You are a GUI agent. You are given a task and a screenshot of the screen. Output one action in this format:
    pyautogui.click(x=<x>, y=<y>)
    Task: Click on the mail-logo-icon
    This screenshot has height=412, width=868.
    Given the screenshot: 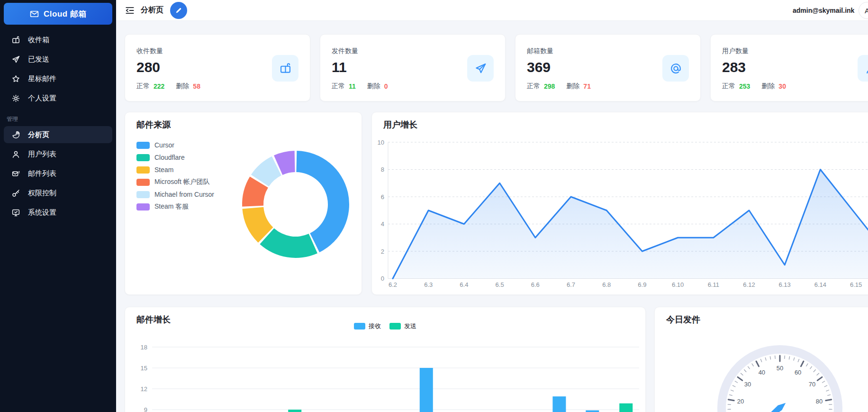 What is the action you would take?
    pyautogui.click(x=34, y=14)
    